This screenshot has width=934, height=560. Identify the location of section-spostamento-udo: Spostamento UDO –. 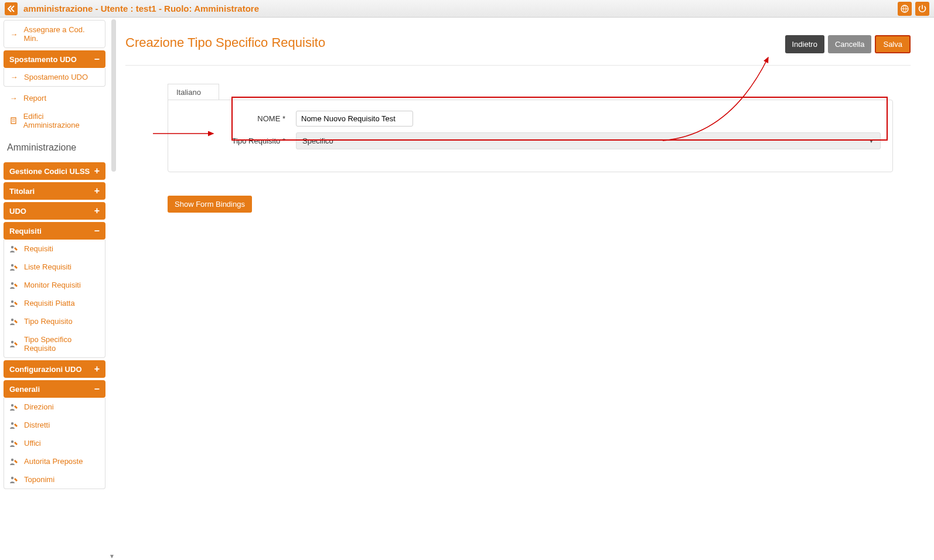
(54, 59).